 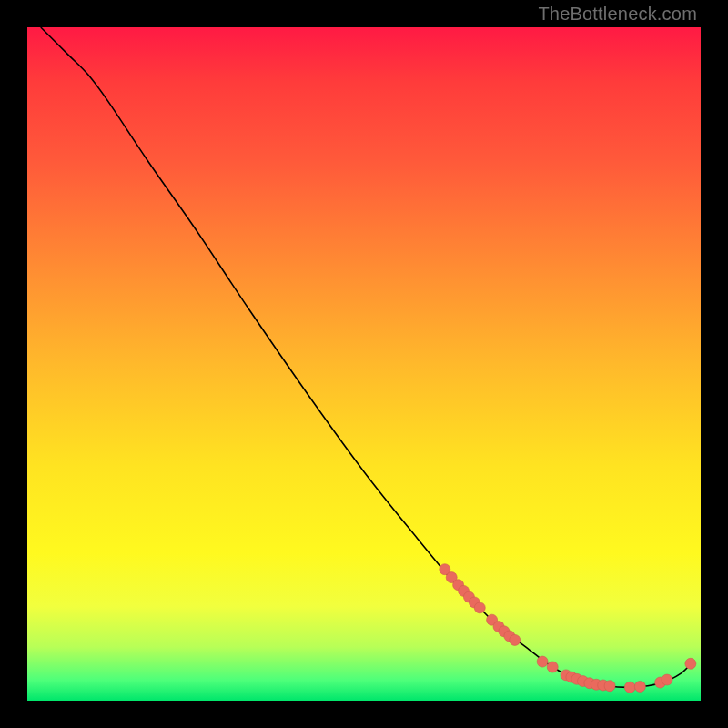 I want to click on watermark-text: TheBottleneck.com, so click(x=617, y=15).